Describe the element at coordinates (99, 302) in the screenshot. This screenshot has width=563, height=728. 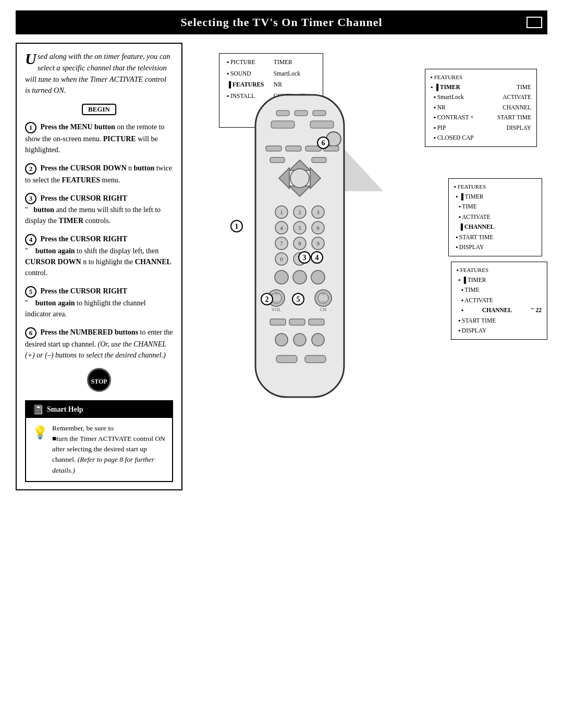
I see `step-5: 5 Press the CURSOR RIGHT" button again t…` at that location.